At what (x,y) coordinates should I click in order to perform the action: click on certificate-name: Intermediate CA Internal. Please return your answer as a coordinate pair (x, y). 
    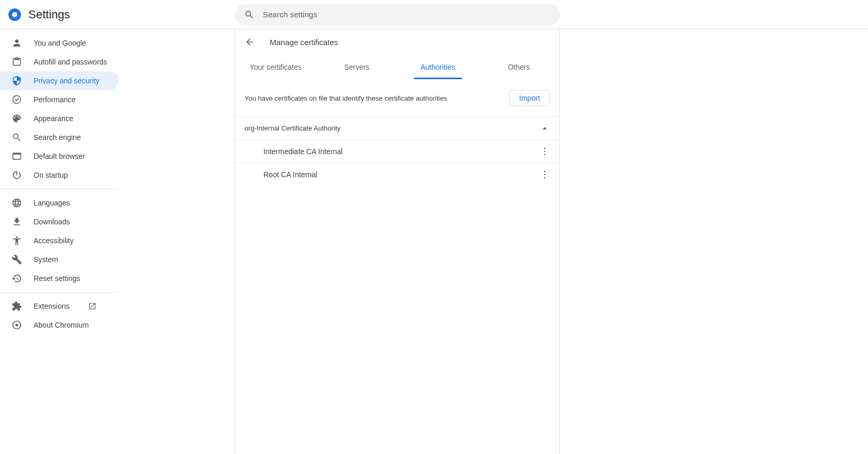
    Looking at the image, I should click on (303, 152).